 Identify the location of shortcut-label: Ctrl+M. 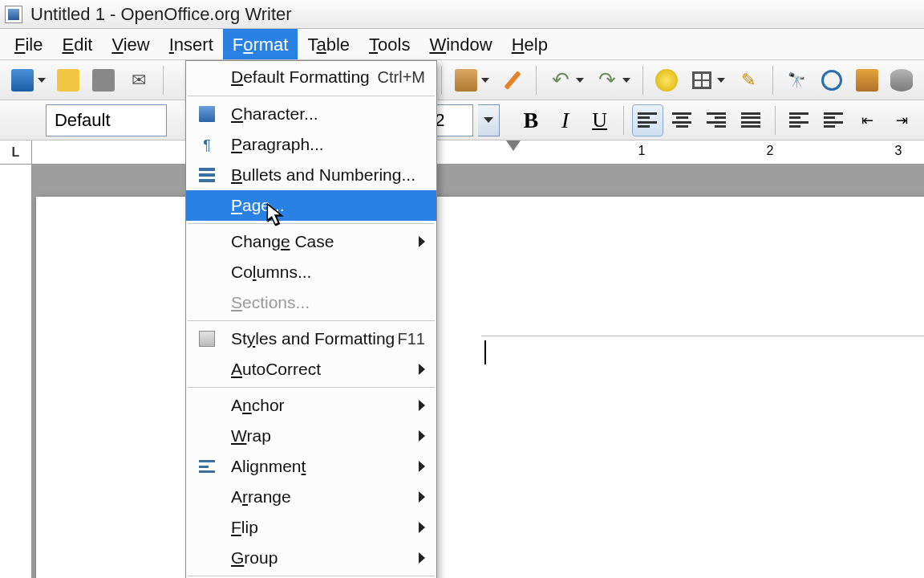
(401, 77).